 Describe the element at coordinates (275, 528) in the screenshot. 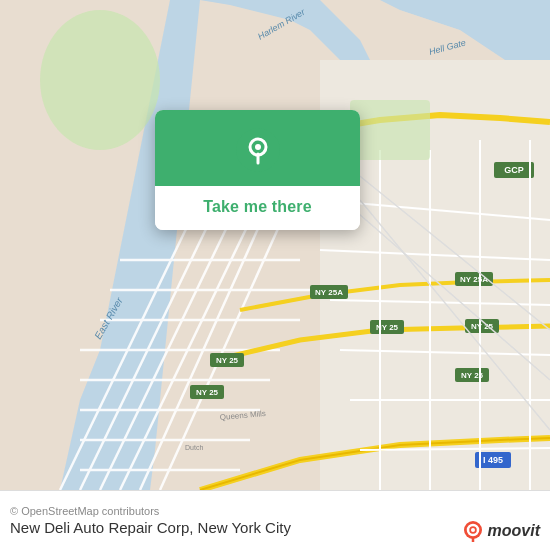

I see `location-name: New Deli Auto Repair Corp, New York City` at that location.